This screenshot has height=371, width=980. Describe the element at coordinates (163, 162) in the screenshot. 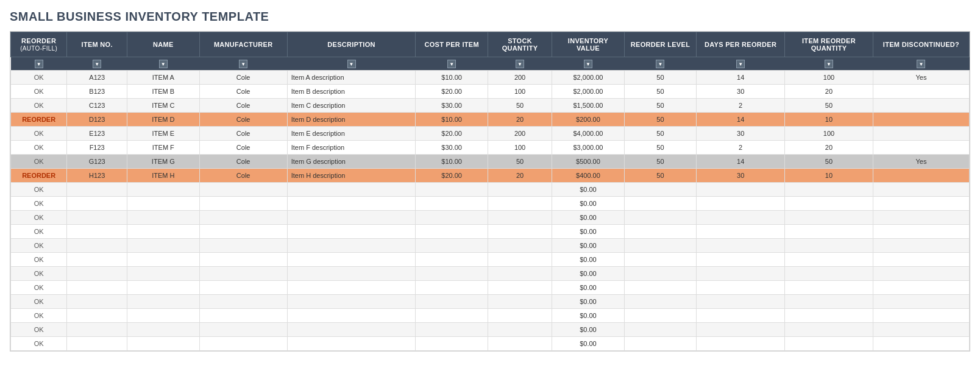

I see `cell-name: ITEM G` at that location.